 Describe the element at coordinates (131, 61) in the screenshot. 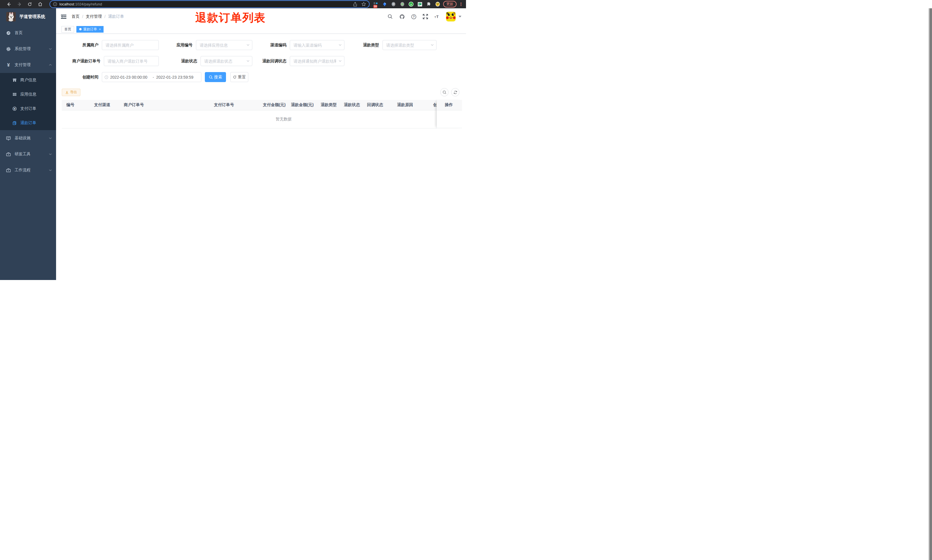

I see `merchant-refund-no-input` at that location.